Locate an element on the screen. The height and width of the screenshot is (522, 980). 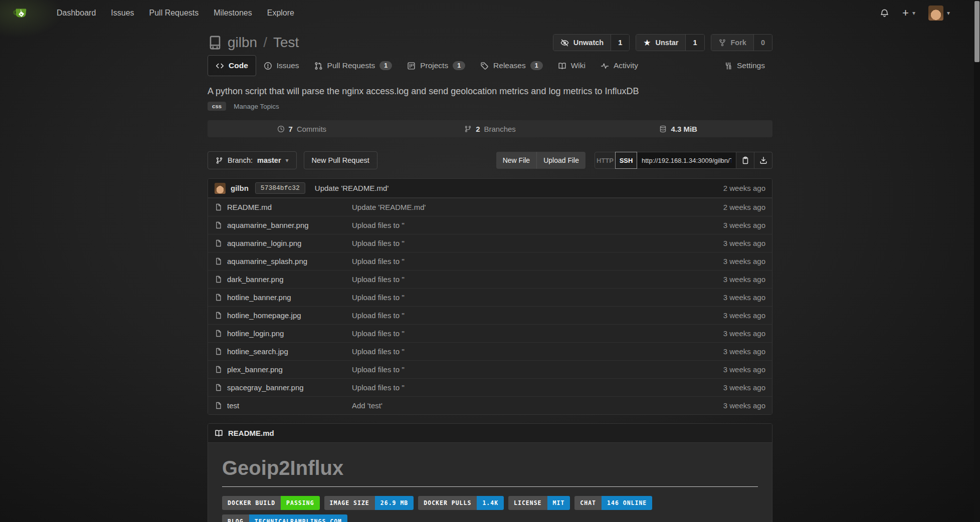
file-link: README.md is located at coordinates (250, 207).